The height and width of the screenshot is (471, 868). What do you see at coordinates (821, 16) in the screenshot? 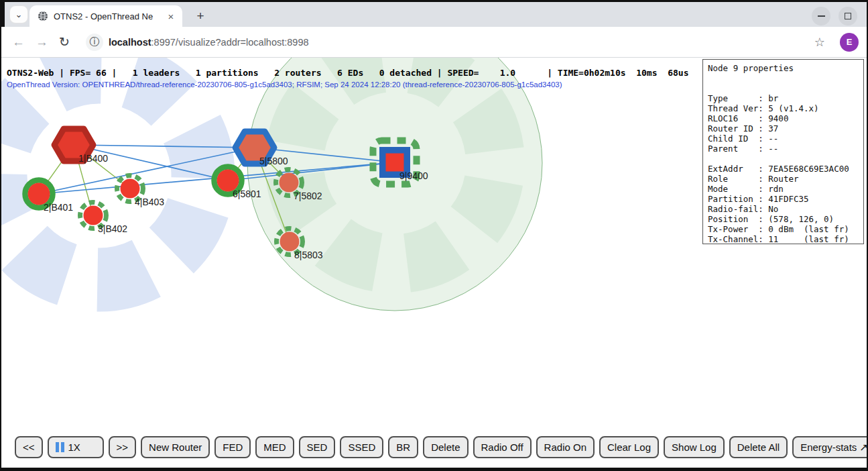
I see `minimize-button` at bounding box center [821, 16].